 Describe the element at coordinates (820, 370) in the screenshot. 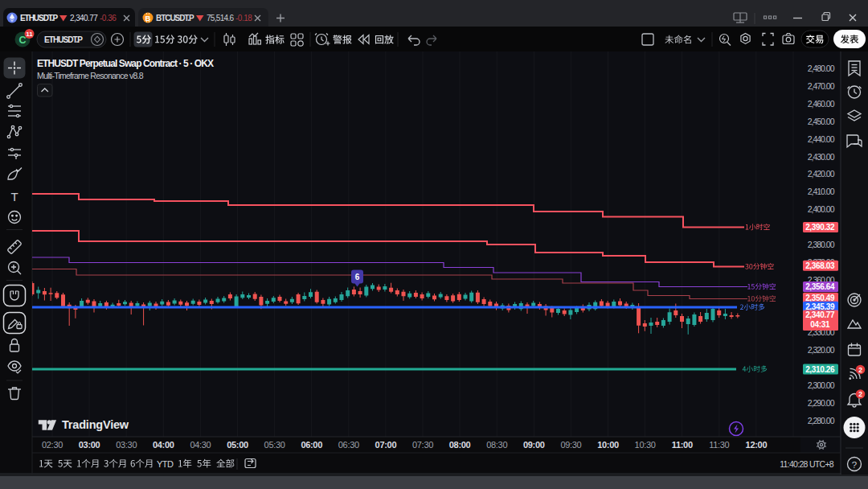

I see `svg-text: 2,310.26` at that location.